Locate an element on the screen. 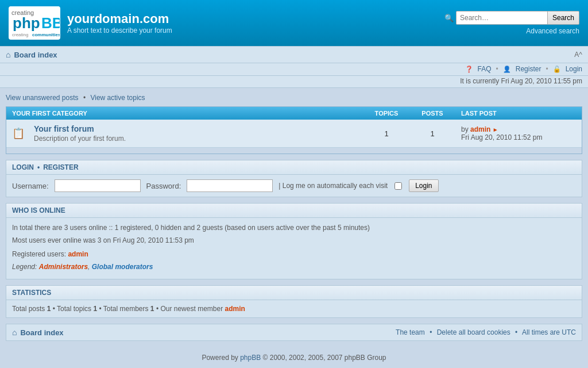  logo-creating-text: creating is located at coordinates (23, 13).